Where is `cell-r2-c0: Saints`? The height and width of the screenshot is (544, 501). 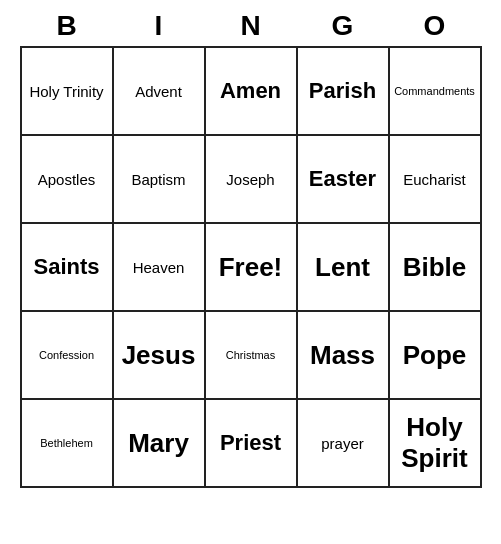 cell-r2-c0: Saints is located at coordinates (68, 268).